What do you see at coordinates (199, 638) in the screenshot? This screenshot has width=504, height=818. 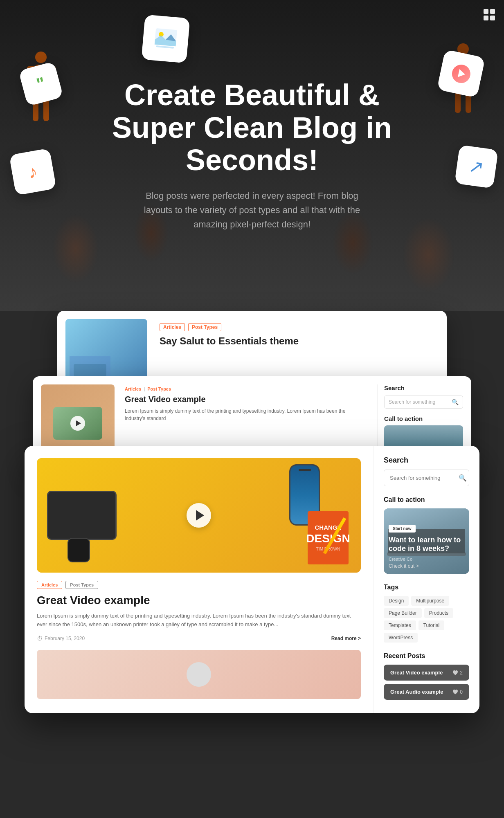 I see `main-card-meta: ⏱ February 15, 2020 Read more >` at bounding box center [199, 638].